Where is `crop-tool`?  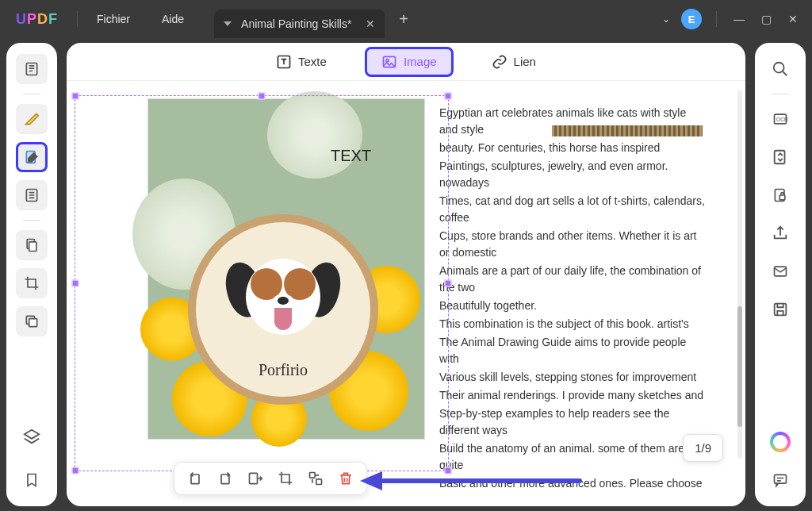
crop-tool is located at coordinates (32, 283).